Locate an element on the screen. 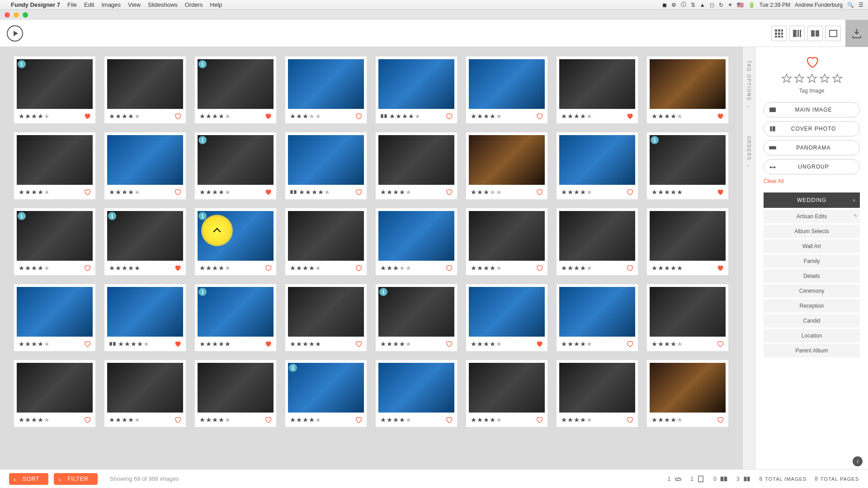  close-button is located at coordinates (7, 15).